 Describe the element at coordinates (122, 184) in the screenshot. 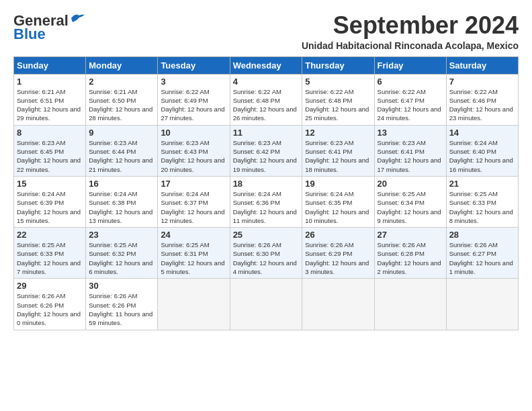

I see `day-number: 16` at that location.